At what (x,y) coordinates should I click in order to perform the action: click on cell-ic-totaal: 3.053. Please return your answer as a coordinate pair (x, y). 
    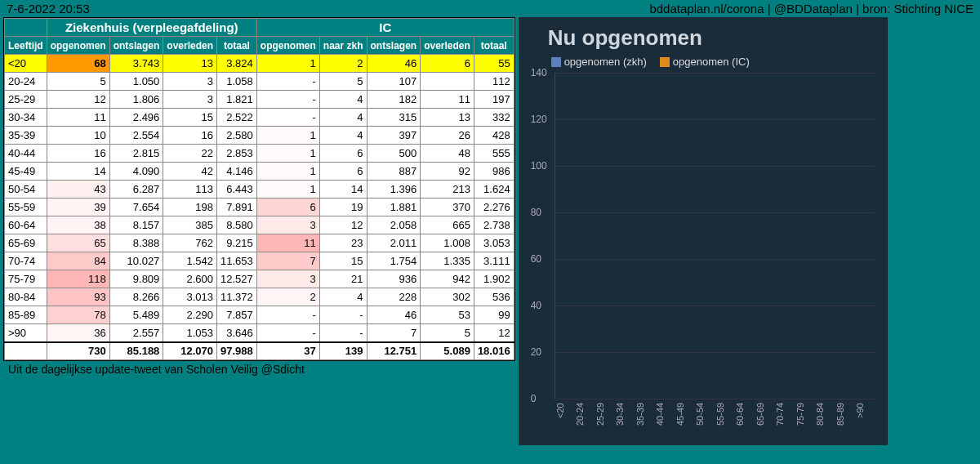
    Looking at the image, I should click on (493, 243).